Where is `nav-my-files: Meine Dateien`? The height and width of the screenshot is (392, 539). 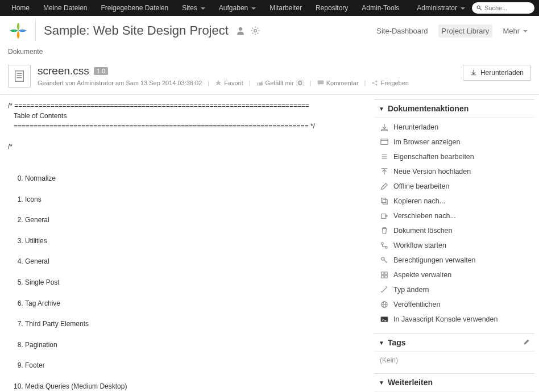 nav-my-files: Meine Dateien is located at coordinates (65, 8).